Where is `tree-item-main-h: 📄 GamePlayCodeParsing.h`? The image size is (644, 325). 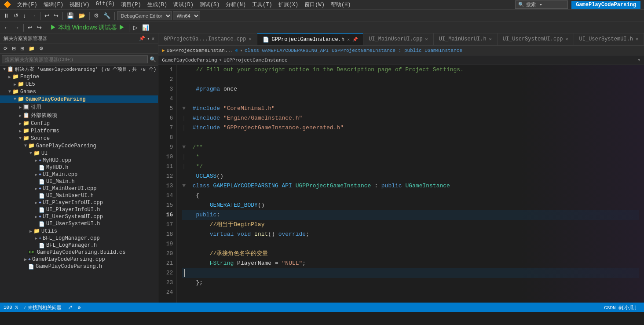
tree-item-main-h: 📄 GamePlayCodeParsing.h is located at coordinates (79, 267).